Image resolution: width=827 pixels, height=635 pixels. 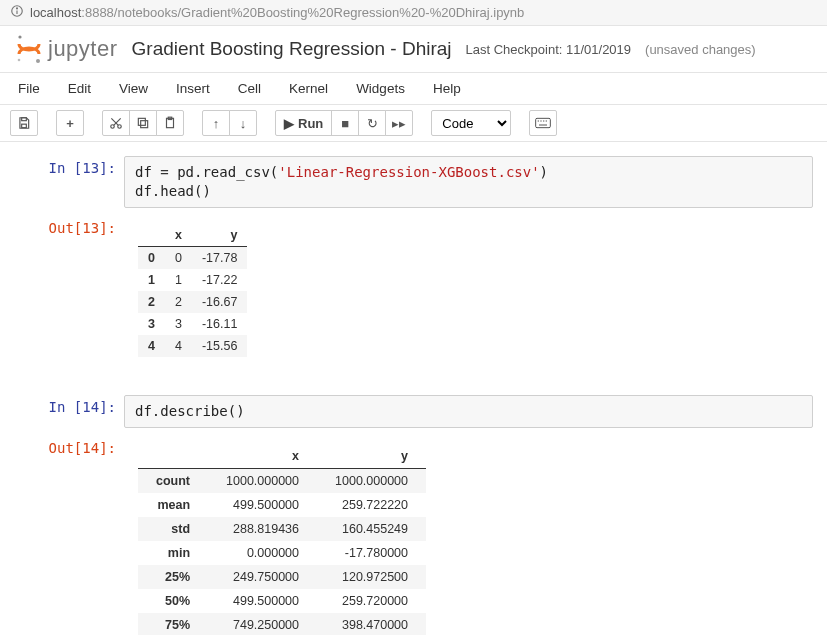 I want to click on stop-icon: ■, so click(x=345, y=124).